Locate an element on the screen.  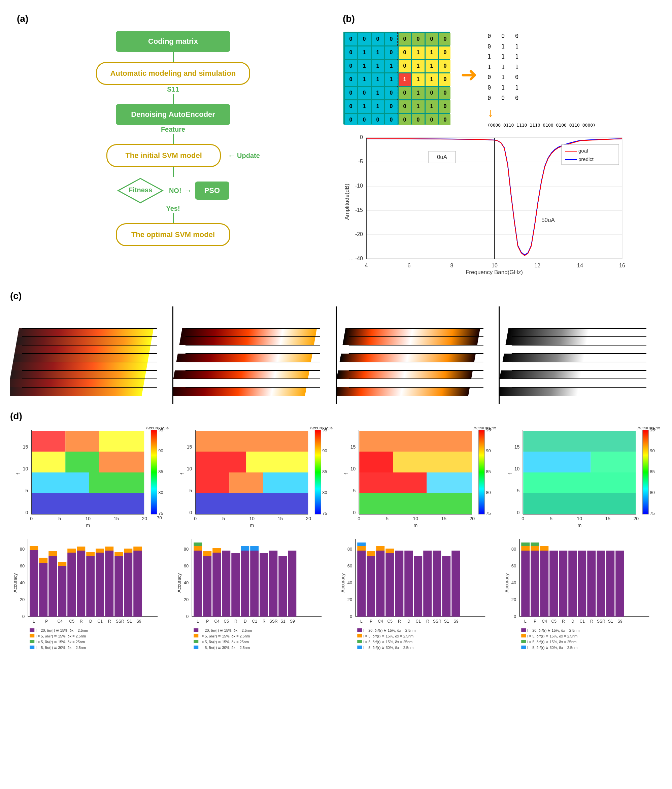
barchart-4: 0 20 40 60 80 Accuracy is located at coordinates (582, 594).